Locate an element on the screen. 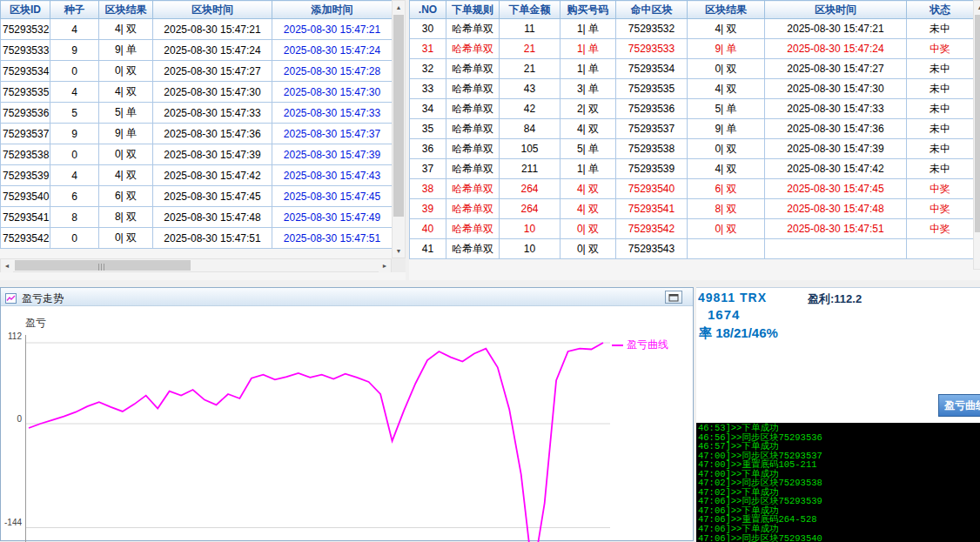 The height and width of the screenshot is (542, 980). chart-legend: 盈亏曲线 is located at coordinates (641, 345).